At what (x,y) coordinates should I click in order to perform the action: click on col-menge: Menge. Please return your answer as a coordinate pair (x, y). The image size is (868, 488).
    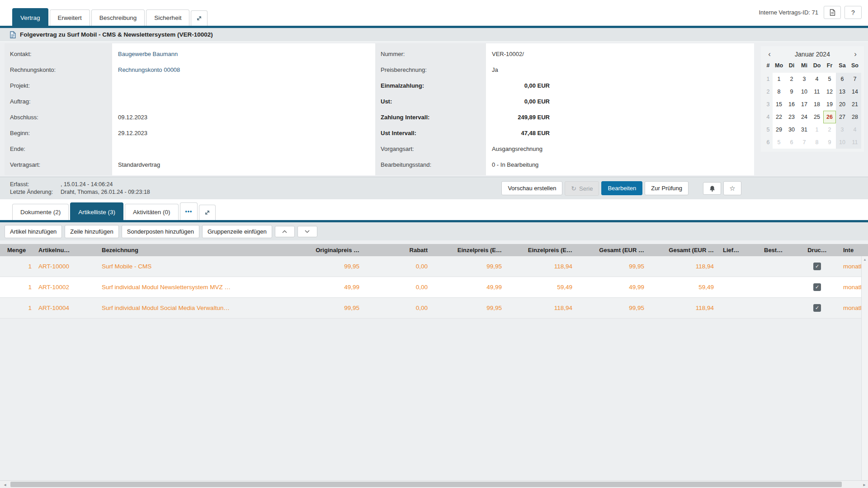
    Looking at the image, I should click on (19, 250).